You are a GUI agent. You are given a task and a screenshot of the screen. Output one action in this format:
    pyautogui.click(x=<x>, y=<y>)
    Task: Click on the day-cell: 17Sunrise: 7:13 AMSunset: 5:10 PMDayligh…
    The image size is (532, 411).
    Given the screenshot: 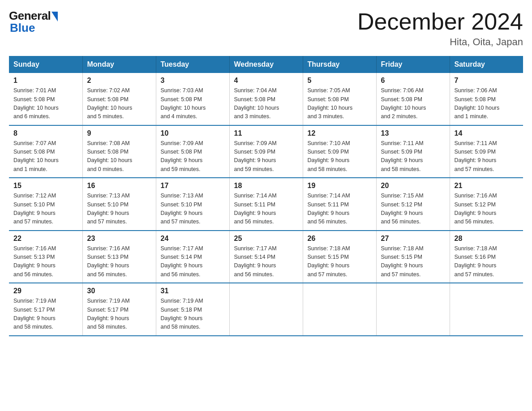 What is the action you would take?
    pyautogui.click(x=193, y=204)
    